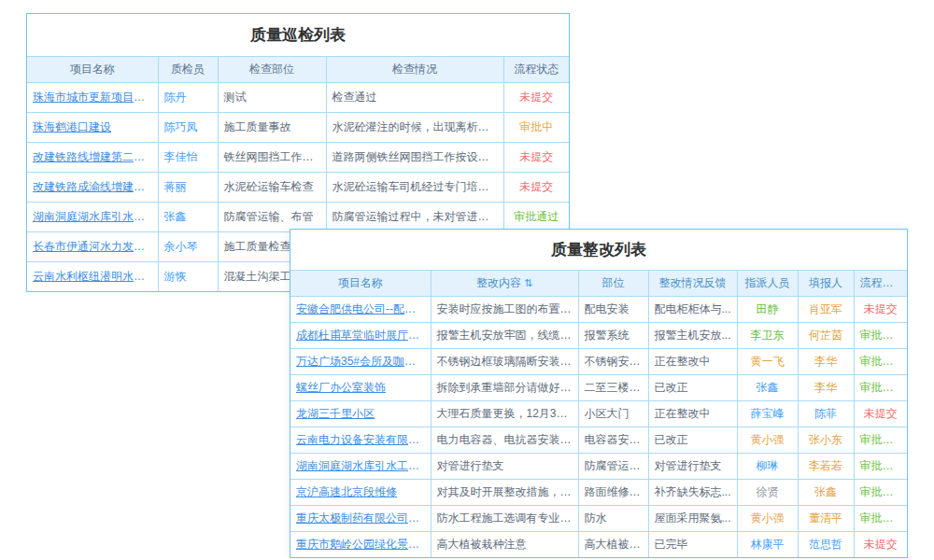  Describe the element at coordinates (613, 518) in the screenshot. I see `cell-part: 防水` at that location.